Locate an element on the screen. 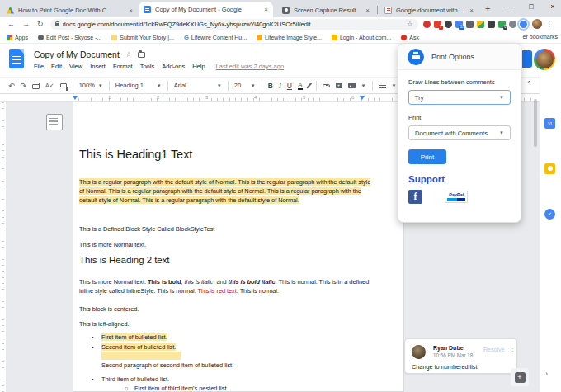  explore-button: + is located at coordinates (520, 377).